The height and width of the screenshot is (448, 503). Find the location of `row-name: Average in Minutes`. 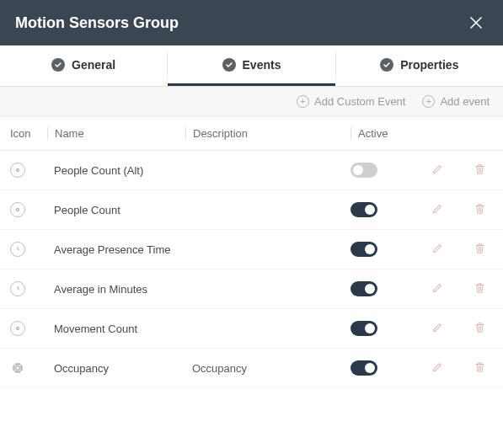

row-name: Average in Minutes is located at coordinates (116, 290).